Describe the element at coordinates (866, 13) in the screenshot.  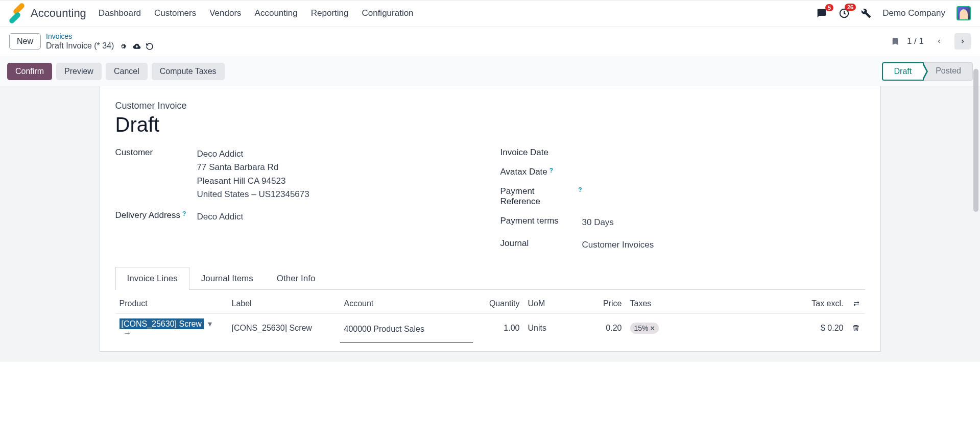
I see `tools-icon` at that location.